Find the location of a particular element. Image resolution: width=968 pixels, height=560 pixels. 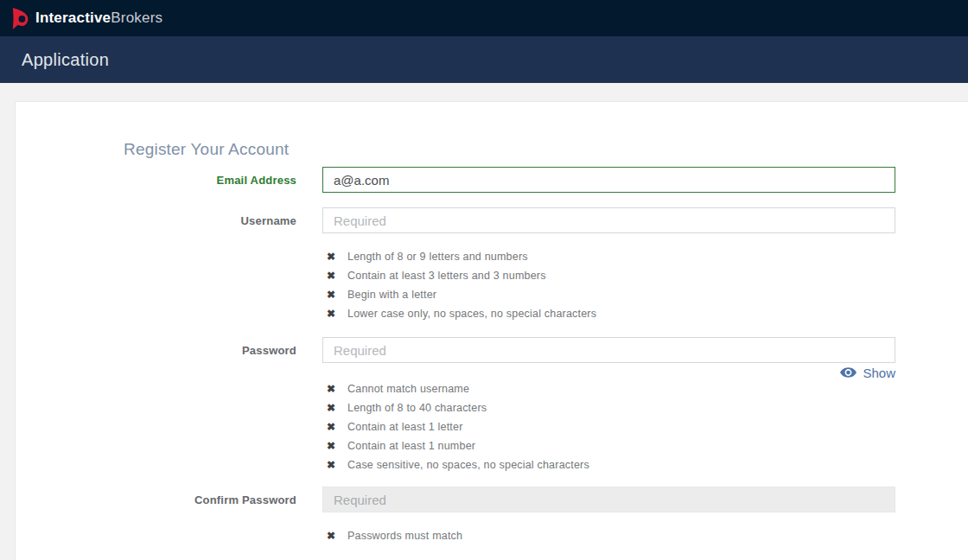

password-label: Password is located at coordinates (156, 351).